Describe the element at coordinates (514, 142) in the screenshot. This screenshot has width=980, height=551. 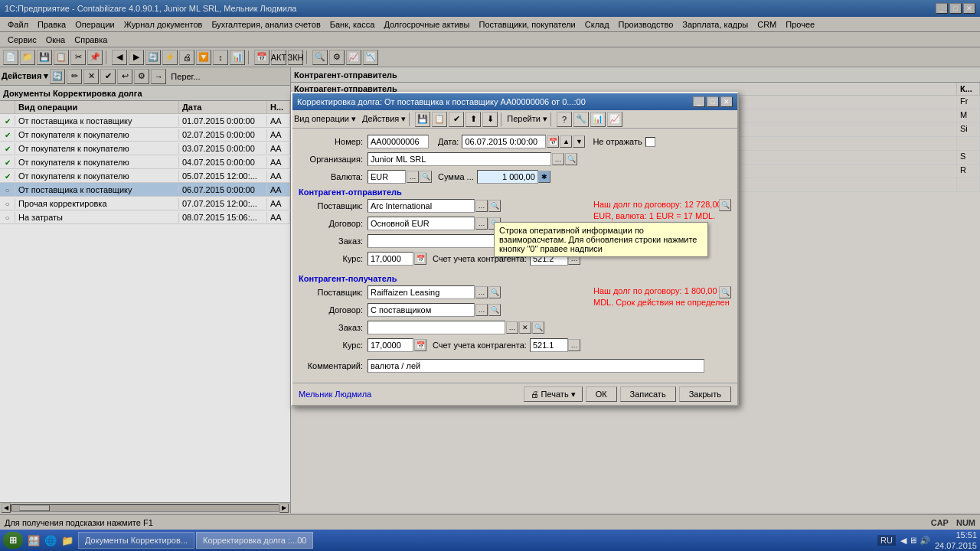
I see `row-number-date: Номер: Дата: 📅 ▲ ▼ Не отражать` at that location.